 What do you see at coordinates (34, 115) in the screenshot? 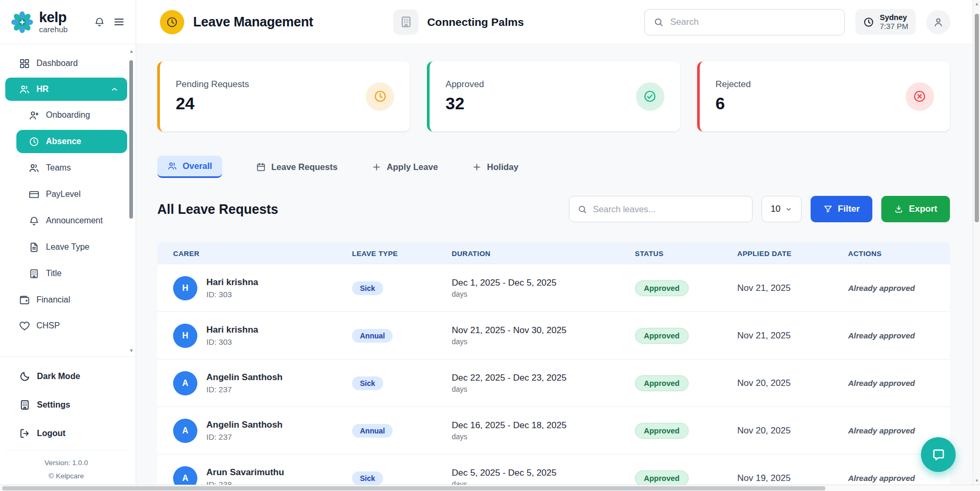
I see `user-plus-icon` at bounding box center [34, 115].